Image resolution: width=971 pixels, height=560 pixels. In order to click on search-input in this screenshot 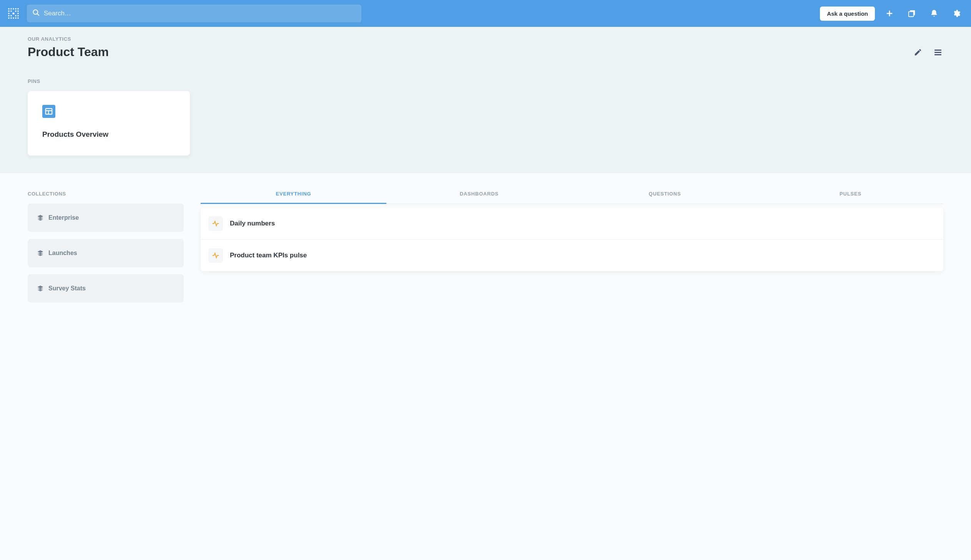, I will do `click(200, 13)`.